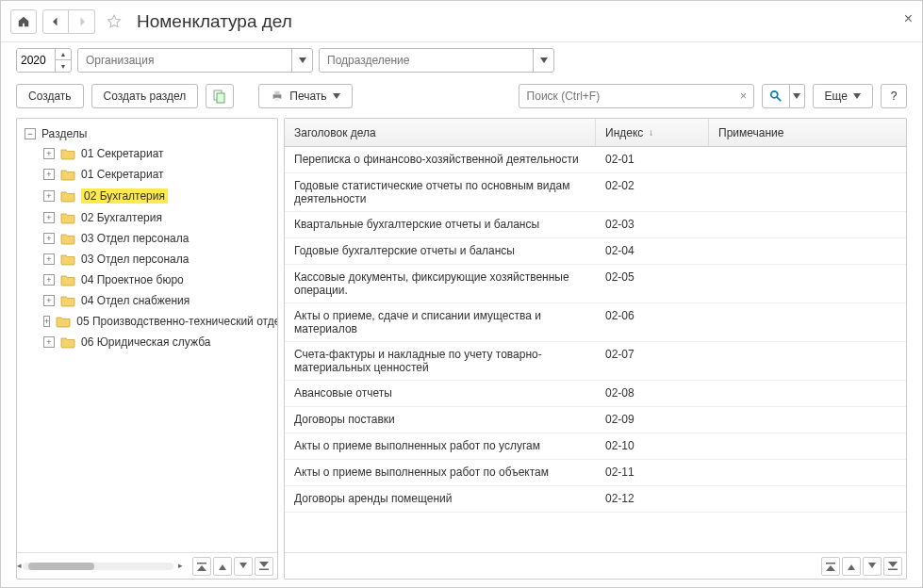 Image resolution: width=923 pixels, height=588 pixels. I want to click on tree-item-label: 03 Отдел персонала, so click(135, 259).